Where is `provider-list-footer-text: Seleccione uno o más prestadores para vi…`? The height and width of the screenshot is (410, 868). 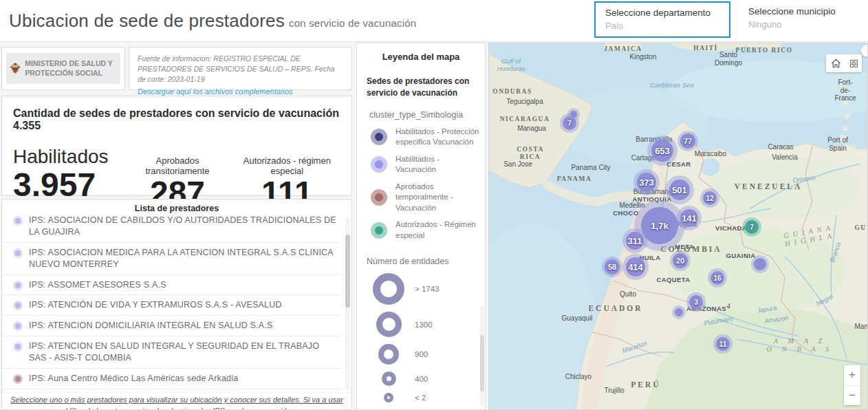 provider-list-footer-text: Seleccione uno o más prestadores para vi… is located at coordinates (177, 402).